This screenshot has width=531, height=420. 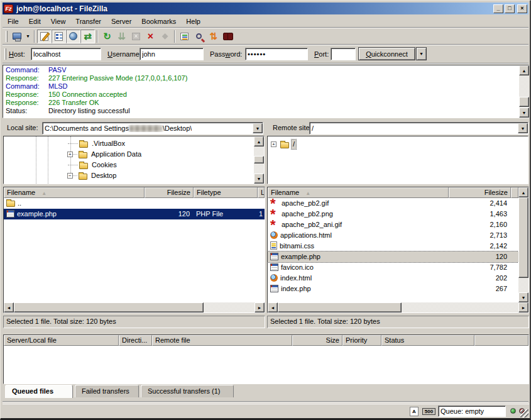 I want to click on toggle-remote-tree-button, so click(x=73, y=36).